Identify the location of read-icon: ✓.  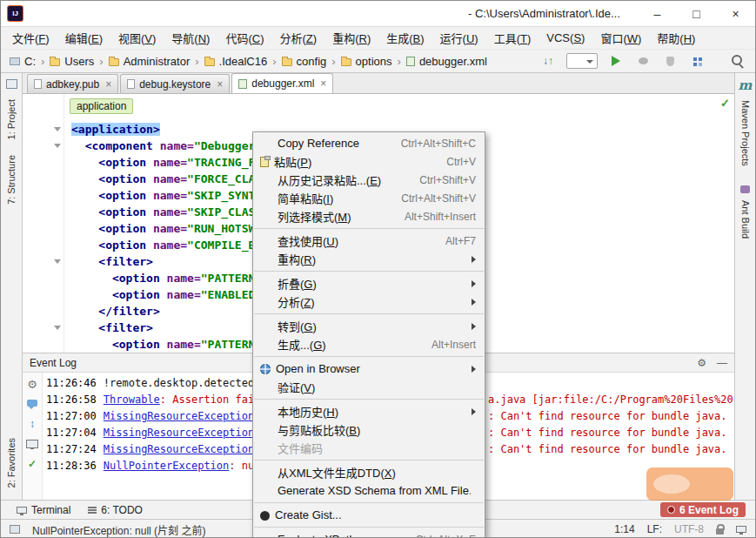
(32, 464).